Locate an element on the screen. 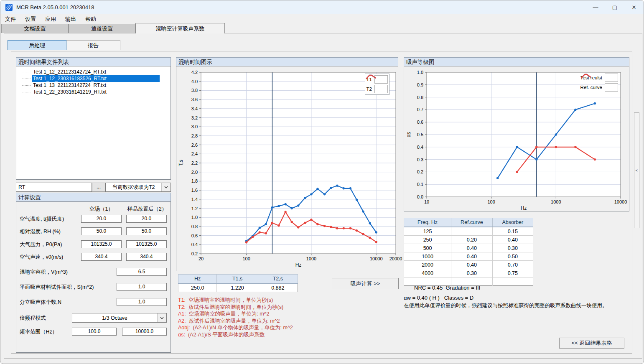 This screenshot has width=644, height=364. column-header: Freq. Hz is located at coordinates (428, 223).